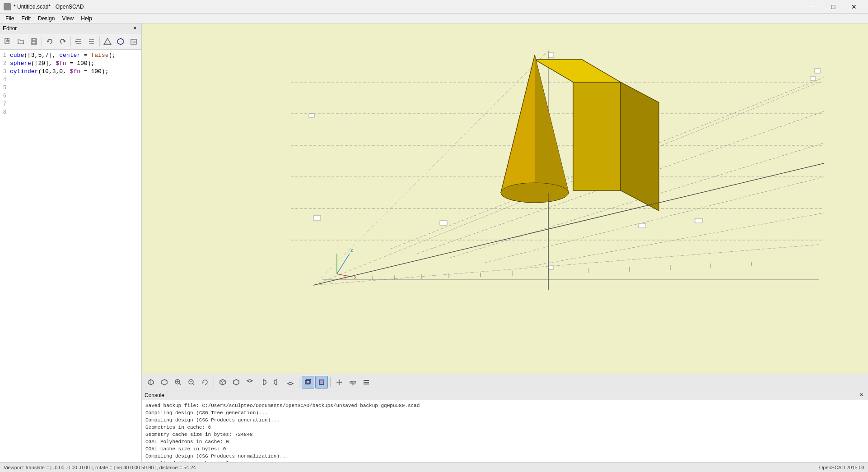  What do you see at coordinates (49, 7) in the screenshot?
I see `window-title: * Untitled.scad* - OpenSCAD` at bounding box center [49, 7].